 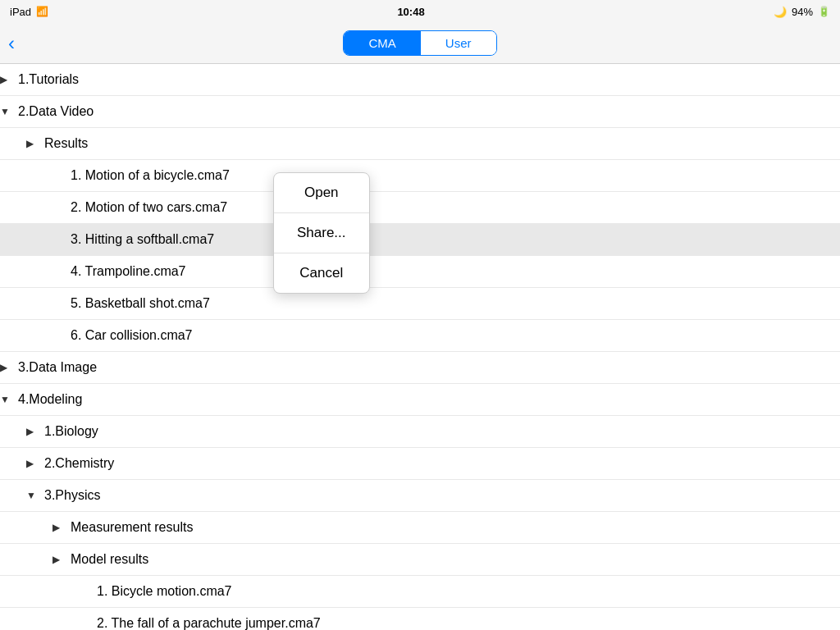 I want to click on share-menu-item: Share..., so click(x=322, y=233).